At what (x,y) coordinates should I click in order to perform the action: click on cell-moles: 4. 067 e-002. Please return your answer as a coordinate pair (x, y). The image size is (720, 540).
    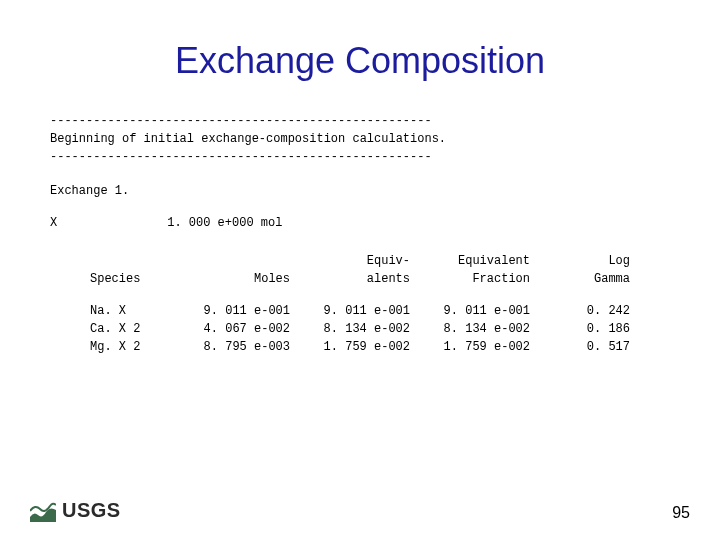
    Looking at the image, I should click on (230, 329).